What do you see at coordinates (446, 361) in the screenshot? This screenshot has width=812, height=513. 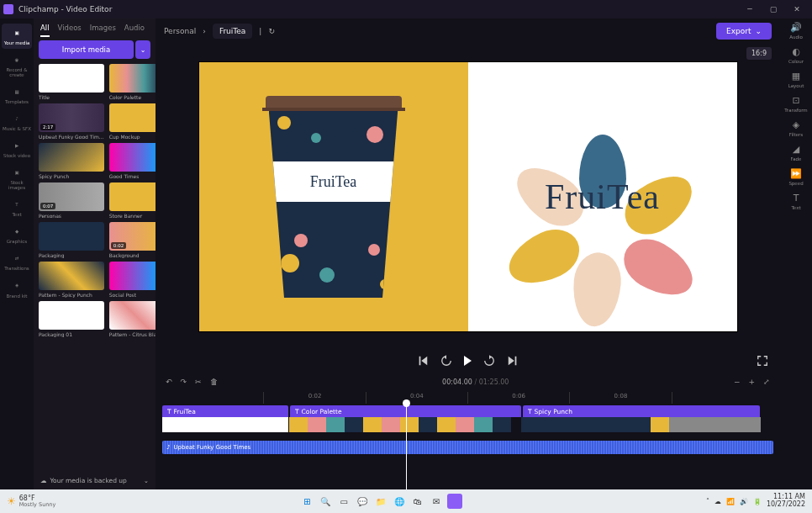 I see `step-back-icon` at bounding box center [446, 361].